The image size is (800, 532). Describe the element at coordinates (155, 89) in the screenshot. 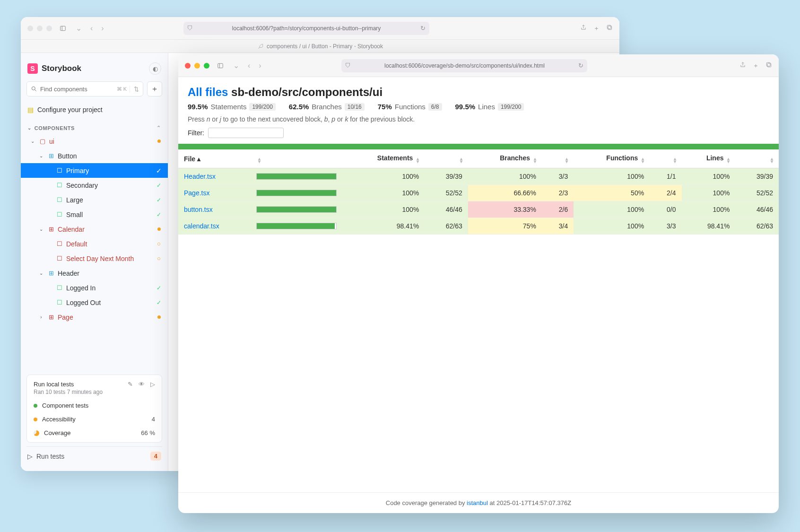

I see `add-button: ＋` at that location.